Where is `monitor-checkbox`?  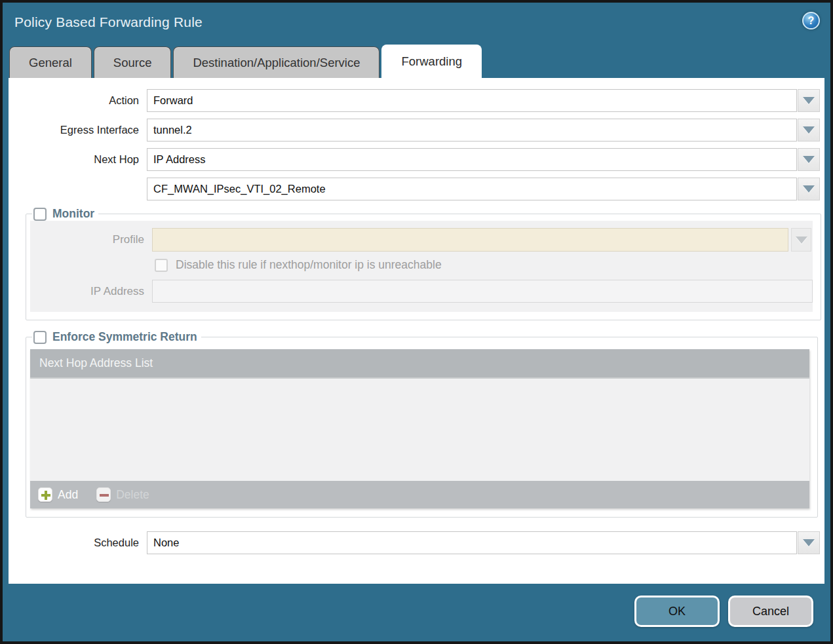 monitor-checkbox is located at coordinates (40, 214).